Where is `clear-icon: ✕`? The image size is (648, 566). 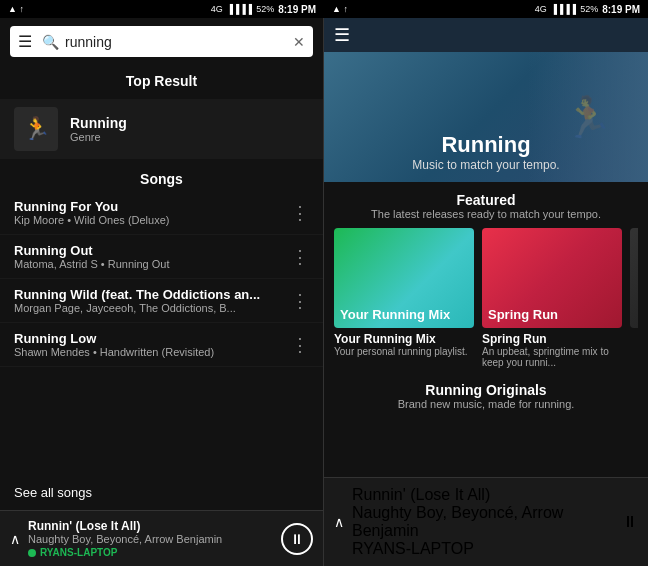
clear-icon: ✕ is located at coordinates (299, 42).